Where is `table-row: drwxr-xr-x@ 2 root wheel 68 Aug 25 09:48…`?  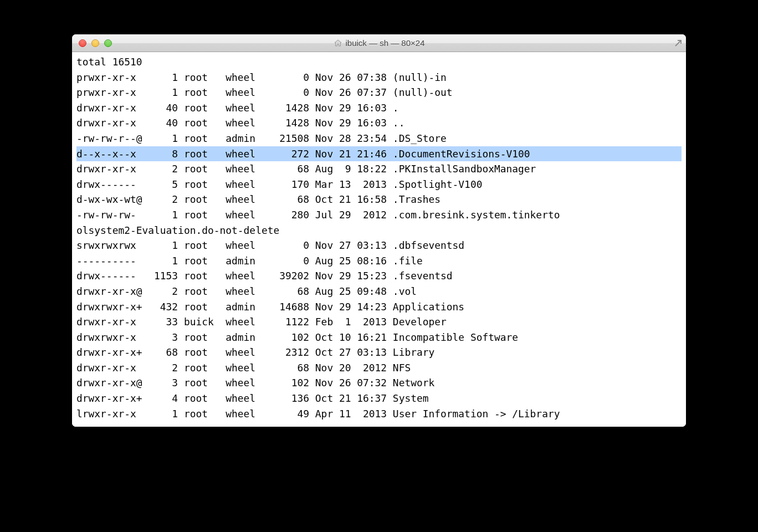
table-row: drwxr-xr-x@ 2 root wheel 68 Aug 25 09:48… is located at coordinates (379, 291).